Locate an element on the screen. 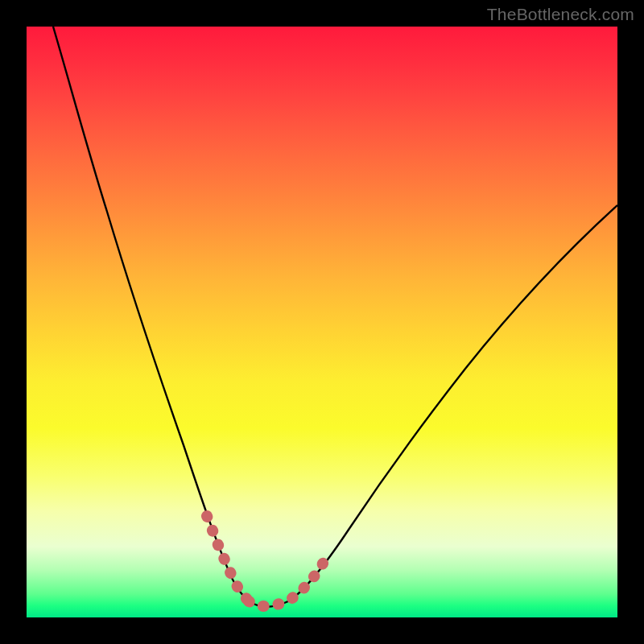 This screenshot has width=644, height=644. marker-segment-bottom is located at coordinates (266, 604).